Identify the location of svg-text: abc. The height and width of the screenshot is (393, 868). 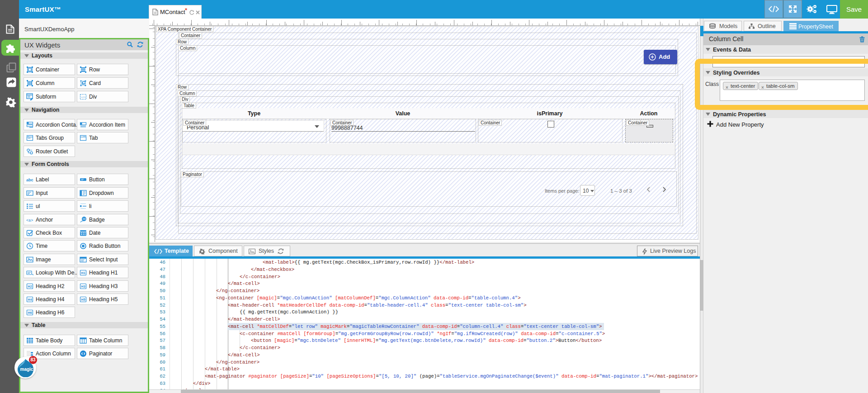
(30, 180).